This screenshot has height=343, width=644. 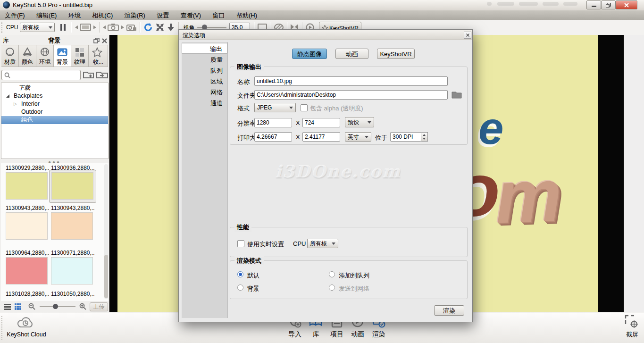 I want to click on fullscreen-icon, so click(x=160, y=28).